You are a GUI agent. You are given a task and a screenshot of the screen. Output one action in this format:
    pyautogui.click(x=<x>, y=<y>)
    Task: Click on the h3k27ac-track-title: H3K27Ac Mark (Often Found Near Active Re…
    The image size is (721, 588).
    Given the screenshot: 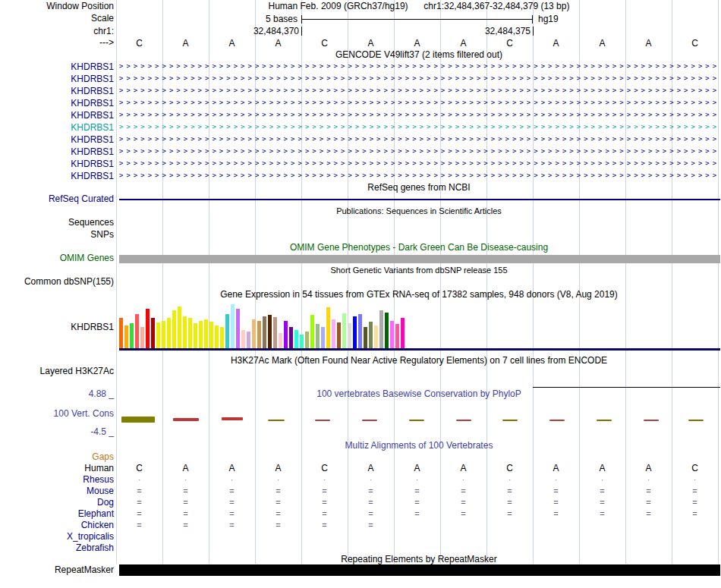 What is the action you would take?
    pyautogui.click(x=419, y=361)
    